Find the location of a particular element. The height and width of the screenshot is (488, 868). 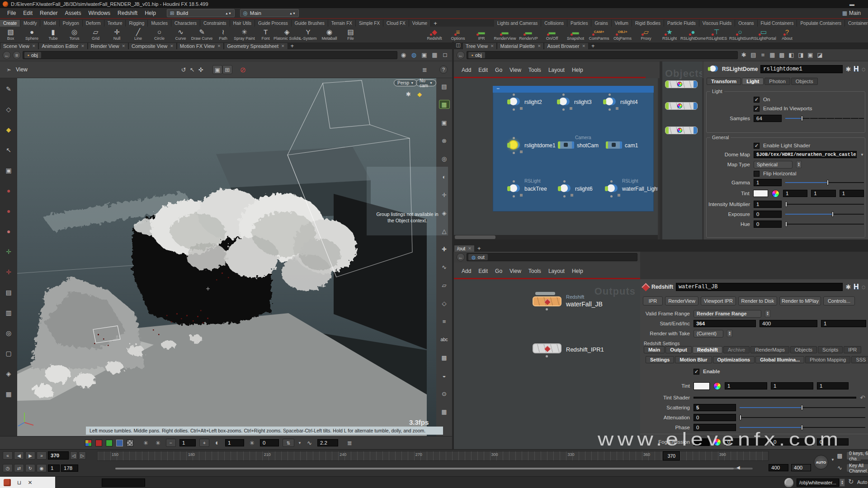

pane-tab: Tree View✕ is located at coordinates (480, 46).